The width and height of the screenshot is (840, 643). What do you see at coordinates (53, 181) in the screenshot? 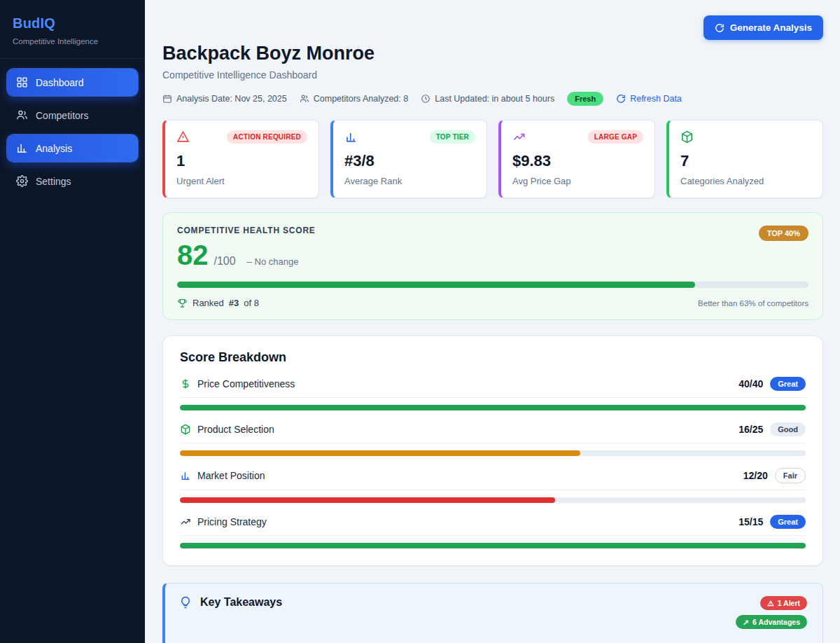
I see `sidebar-item-label: Settings` at bounding box center [53, 181].